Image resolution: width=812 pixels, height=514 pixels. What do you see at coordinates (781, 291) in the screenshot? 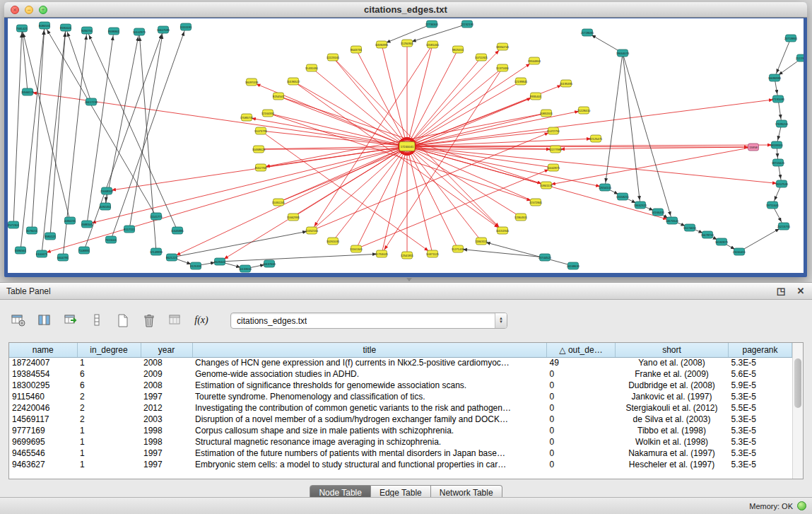
I see `float-panel-icon: ◳` at bounding box center [781, 291].